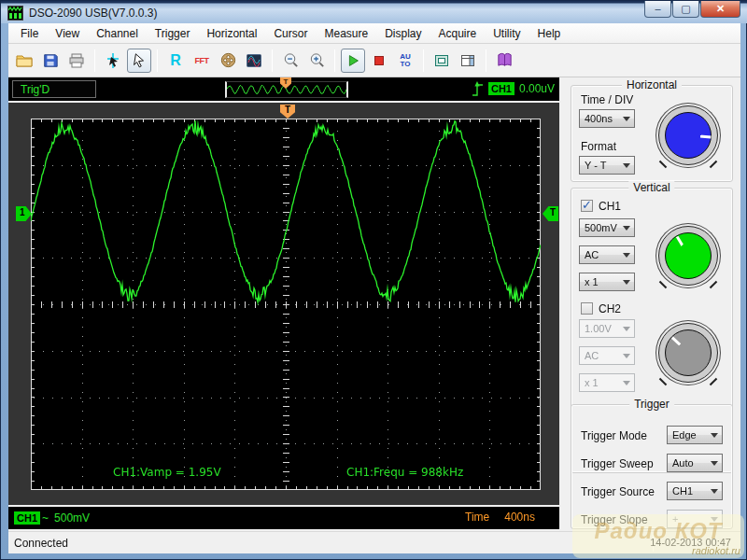 This screenshot has height=560, width=747. I want to click on format-select: Y - T, so click(607, 165).